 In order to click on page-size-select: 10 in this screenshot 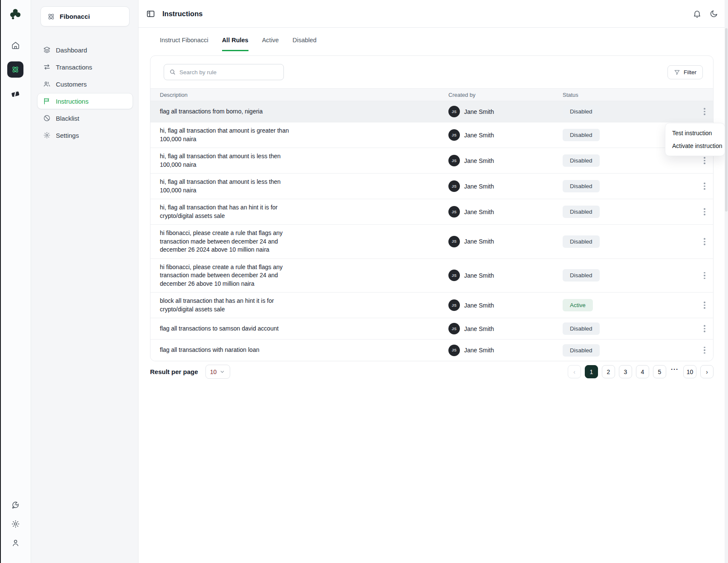, I will do `click(218, 372)`.